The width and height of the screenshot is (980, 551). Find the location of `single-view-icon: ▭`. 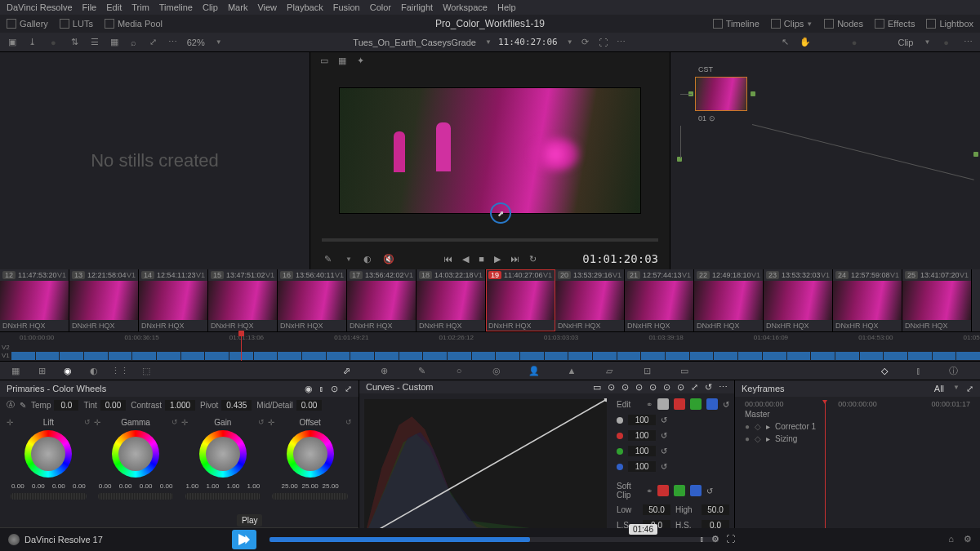

single-view-icon: ▭ is located at coordinates (324, 60).